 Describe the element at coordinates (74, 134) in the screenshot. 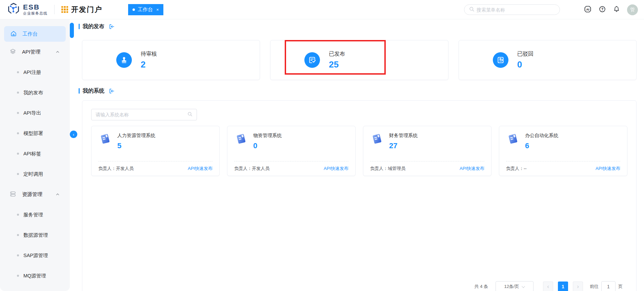

I see `chevron-left-icon: ‹` at that location.